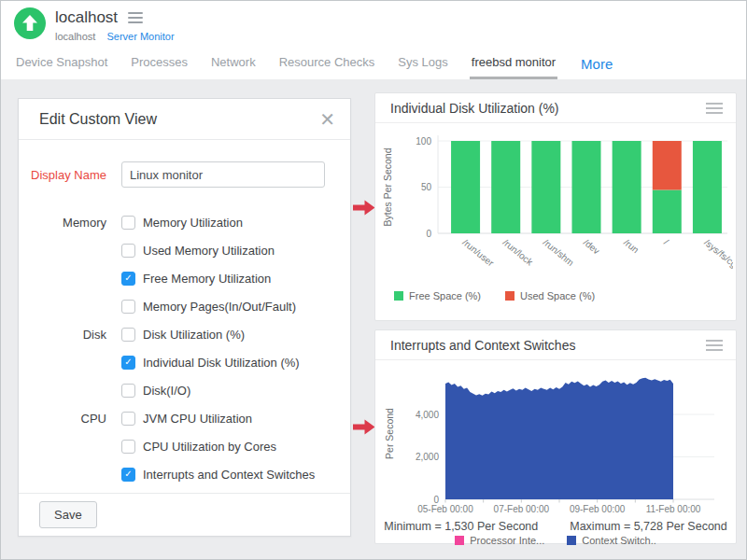 The image size is (747, 560). Describe the element at coordinates (135, 18) in the screenshot. I see `hamburger-menu-icon` at that location.